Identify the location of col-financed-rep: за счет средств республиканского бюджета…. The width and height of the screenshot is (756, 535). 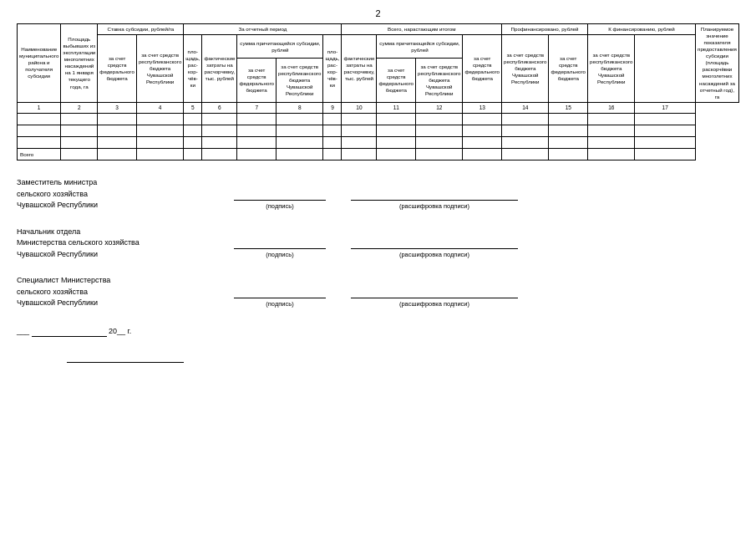
(525, 69).